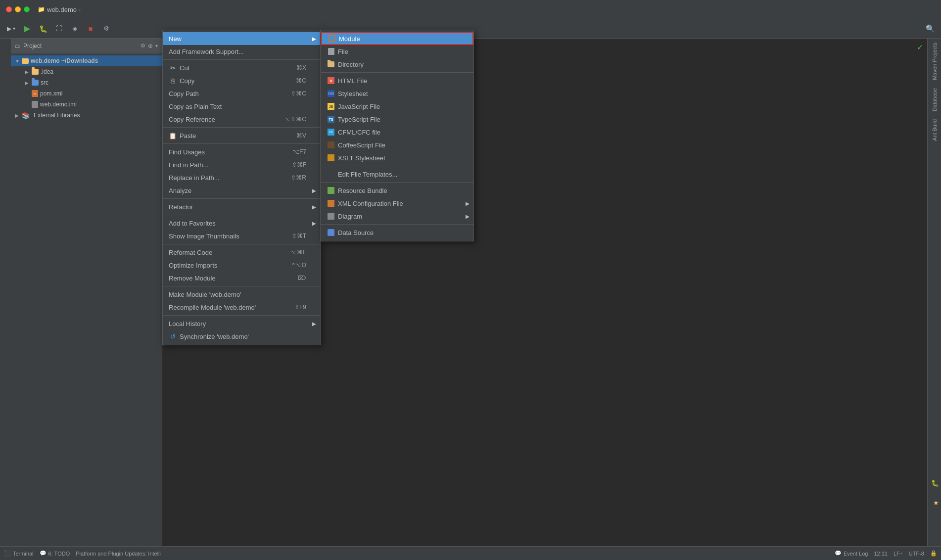 The height and width of the screenshot is (560, 941). I want to click on menu-item-copy-ref: Copy Reference ⌥⇧⌘C, so click(241, 119).